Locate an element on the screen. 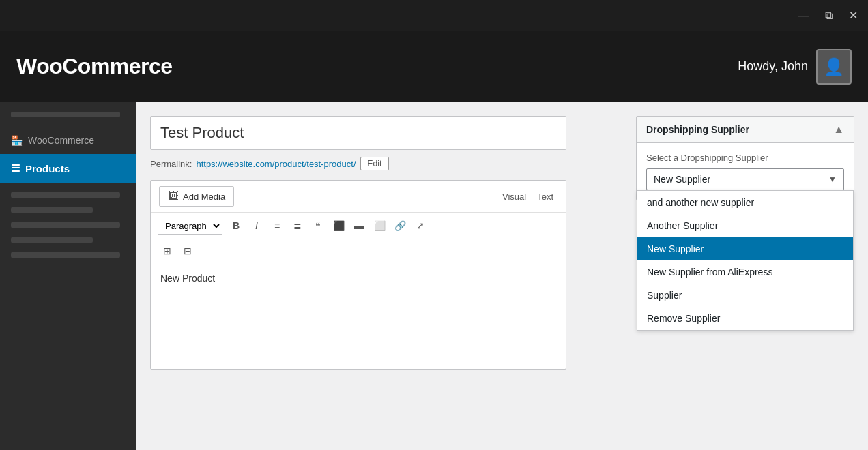 The image size is (868, 450). link-button: 🔗 is located at coordinates (400, 226).